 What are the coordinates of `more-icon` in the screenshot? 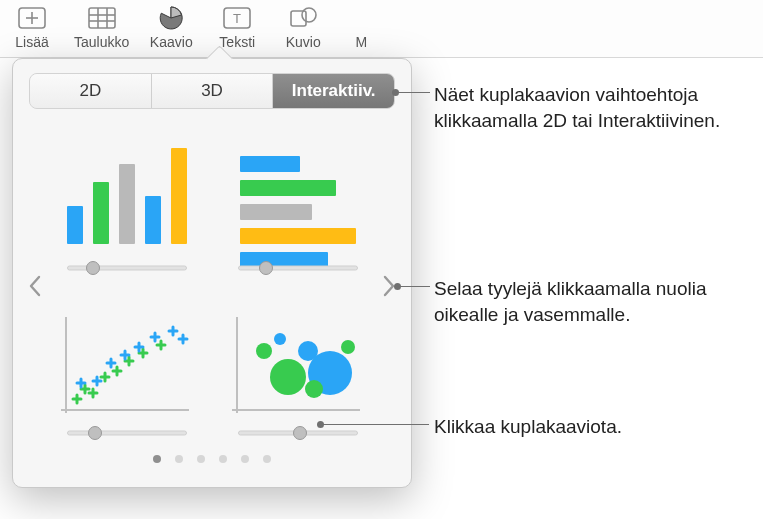 It's located at (361, 18).